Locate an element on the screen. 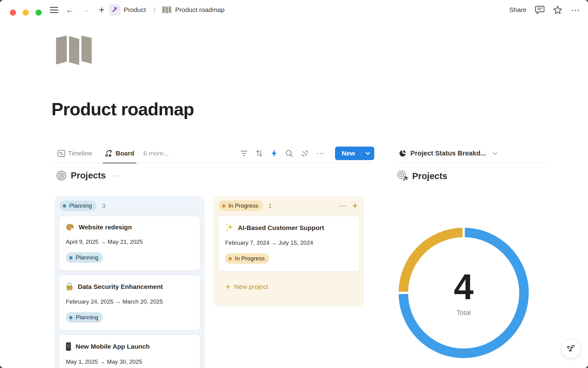  board-heading-title: Projects is located at coordinates (88, 175).